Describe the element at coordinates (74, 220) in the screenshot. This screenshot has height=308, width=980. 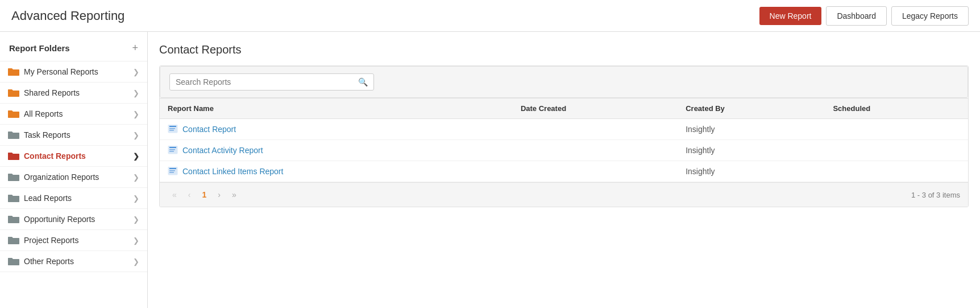
I see `sidebar-item-opportunity: Opportunity Reports ❯` at that location.